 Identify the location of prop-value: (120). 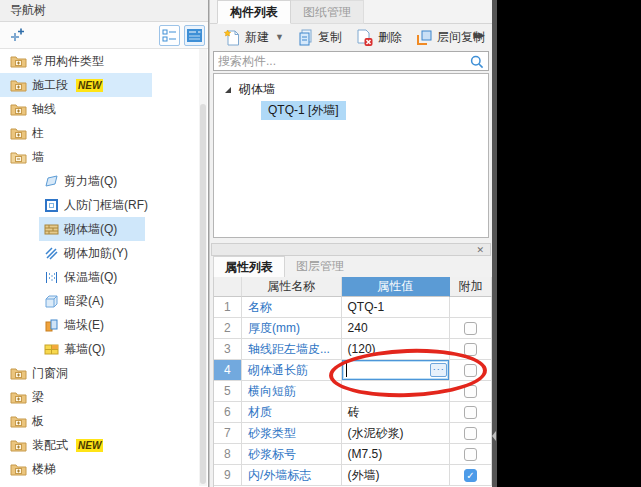
(396, 350).